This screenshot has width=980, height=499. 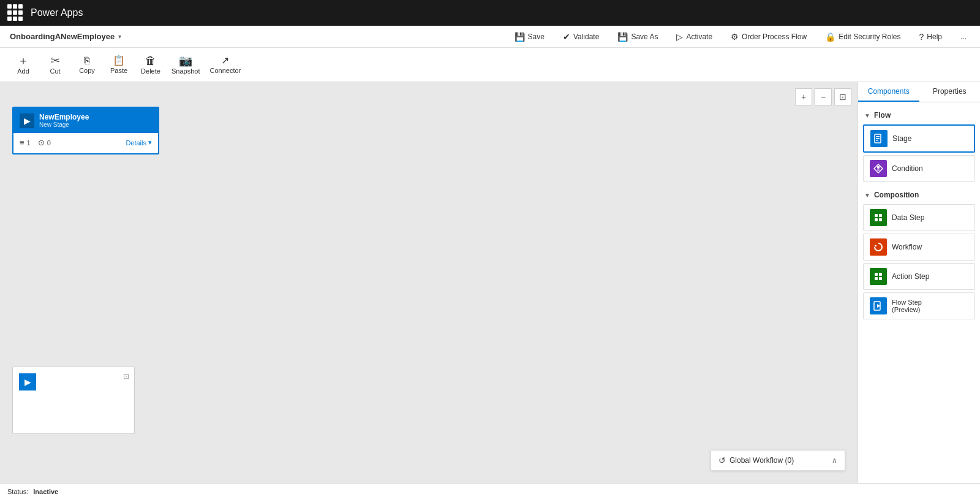 I want to click on stage-node: ▶ NewEmployee New Stage ≡ 1 ⊙ 0, so click(x=86, y=131).